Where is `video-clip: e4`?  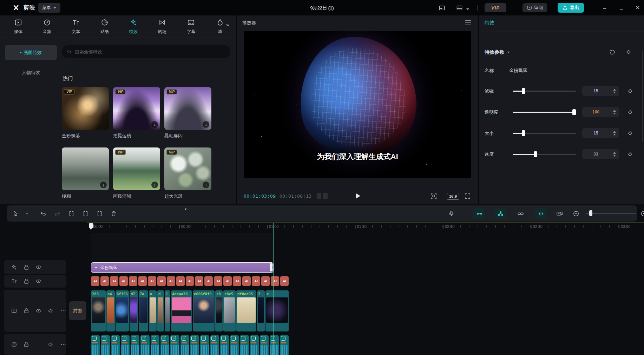 video-clip: e4 is located at coordinates (111, 311).